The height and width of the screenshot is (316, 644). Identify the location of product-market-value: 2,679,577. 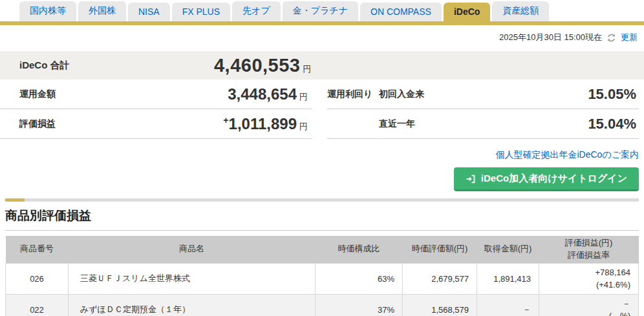
(440, 279).